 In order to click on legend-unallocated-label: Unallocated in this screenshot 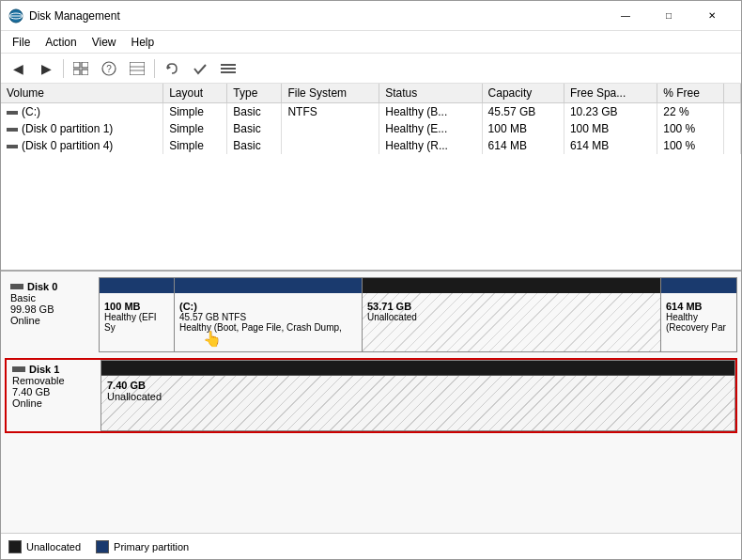, I will do `click(54, 547)`.